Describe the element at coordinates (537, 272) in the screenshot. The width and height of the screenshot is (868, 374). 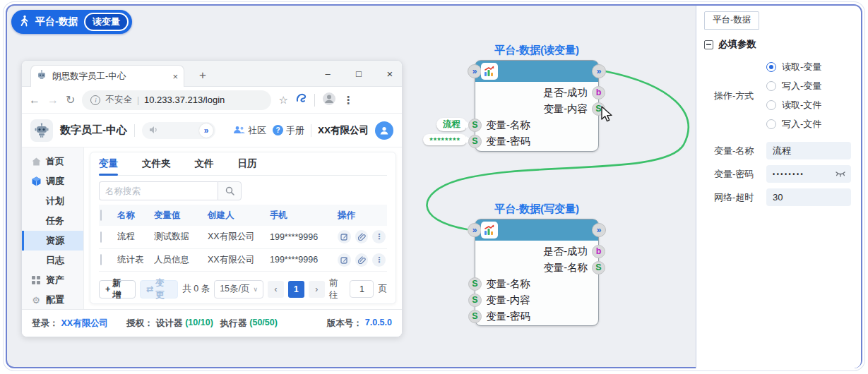
I see `node-write-variable: » » 是否-成功 b 变量-名称 S S 变` at that location.